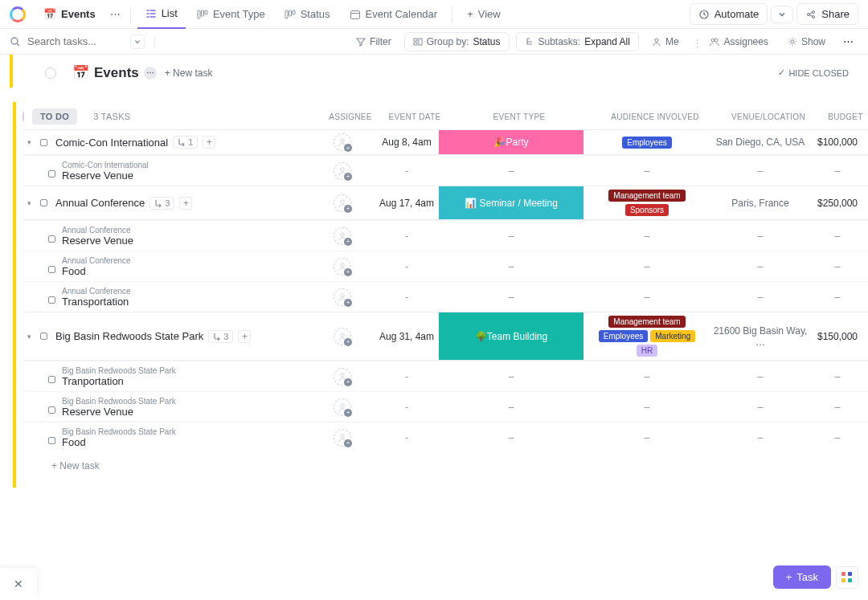 The height and width of the screenshot is (600, 868). What do you see at coordinates (69, 14) in the screenshot?
I see `list-title-tab: 📅 Events` at bounding box center [69, 14].